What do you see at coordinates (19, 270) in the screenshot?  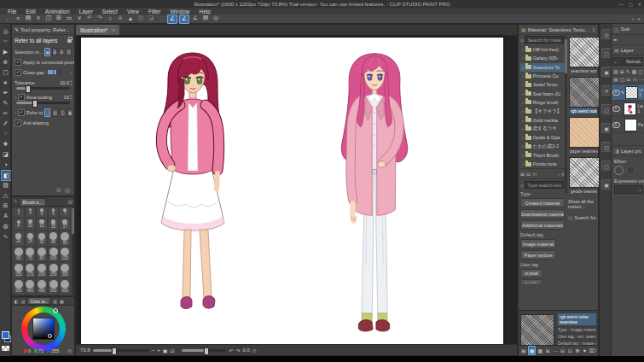 I see `brush-size-cell: 150` at bounding box center [19, 270].